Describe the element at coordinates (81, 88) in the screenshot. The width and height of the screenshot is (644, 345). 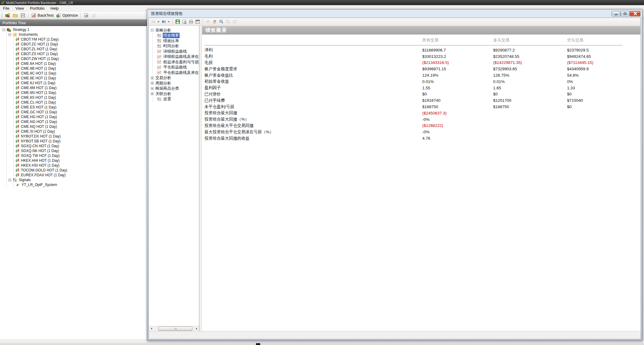
I see `tree-item-instrument: CME.6M HOT (1 Day)` at that location.